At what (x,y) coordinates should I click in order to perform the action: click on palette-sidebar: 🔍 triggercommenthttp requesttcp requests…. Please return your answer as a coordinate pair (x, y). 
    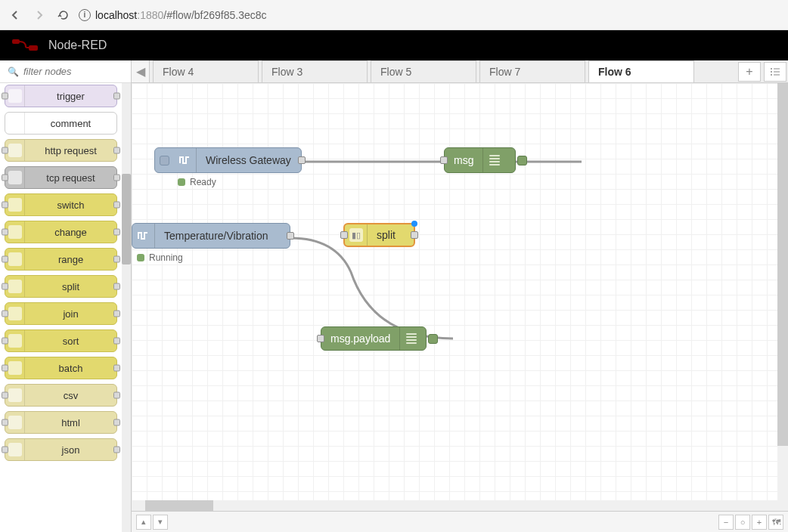
    Looking at the image, I should click on (66, 296).